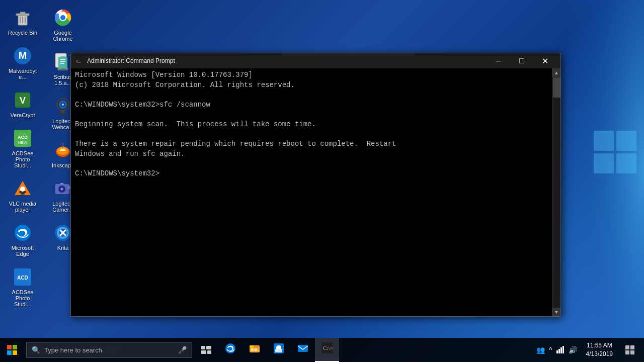 The image size is (644, 362). What do you see at coordinates (23, 277) in the screenshot?
I see `acdsee-bot-icon: ACD` at bounding box center [23, 277].